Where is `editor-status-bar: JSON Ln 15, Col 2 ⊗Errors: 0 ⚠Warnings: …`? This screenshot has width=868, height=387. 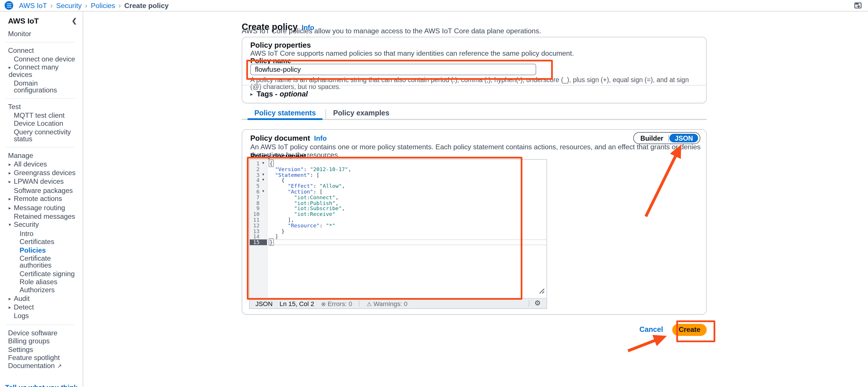
editor-status-bar: JSON Ln 15, Col 2 ⊗Errors: 0 ⚠Warnings: … is located at coordinates (398, 303).